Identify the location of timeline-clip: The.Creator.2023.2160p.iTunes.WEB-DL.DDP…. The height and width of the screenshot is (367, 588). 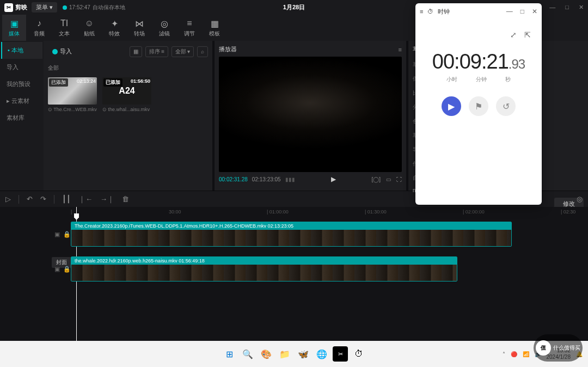
(291, 234).